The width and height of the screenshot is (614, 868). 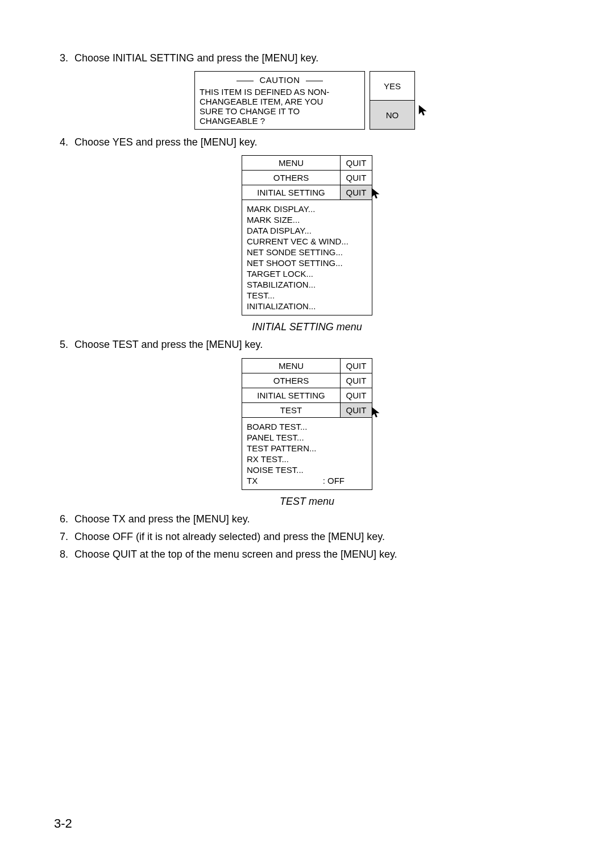 I want to click on yes-button: YES, so click(x=392, y=86).